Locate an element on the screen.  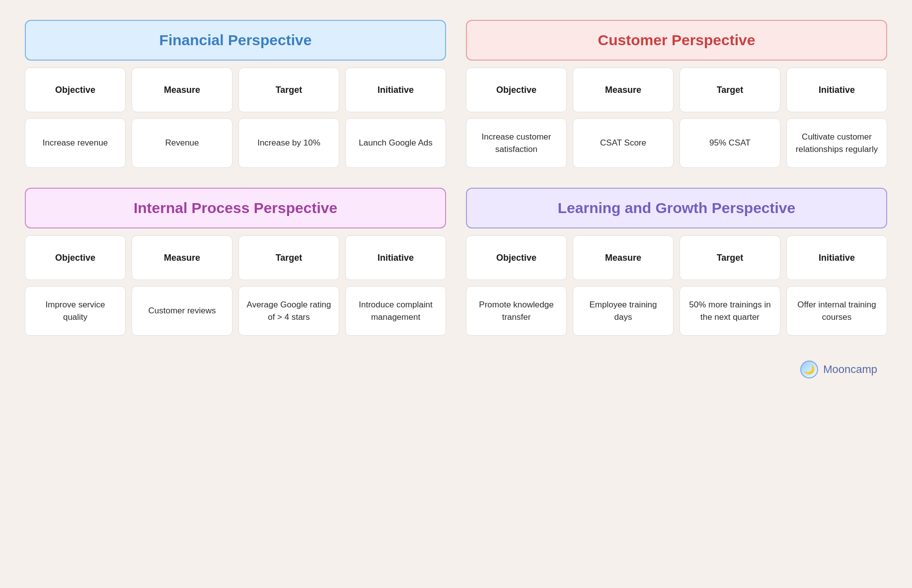
customer-row-0-cell-0: Increase customer satisfaction is located at coordinates (517, 143).